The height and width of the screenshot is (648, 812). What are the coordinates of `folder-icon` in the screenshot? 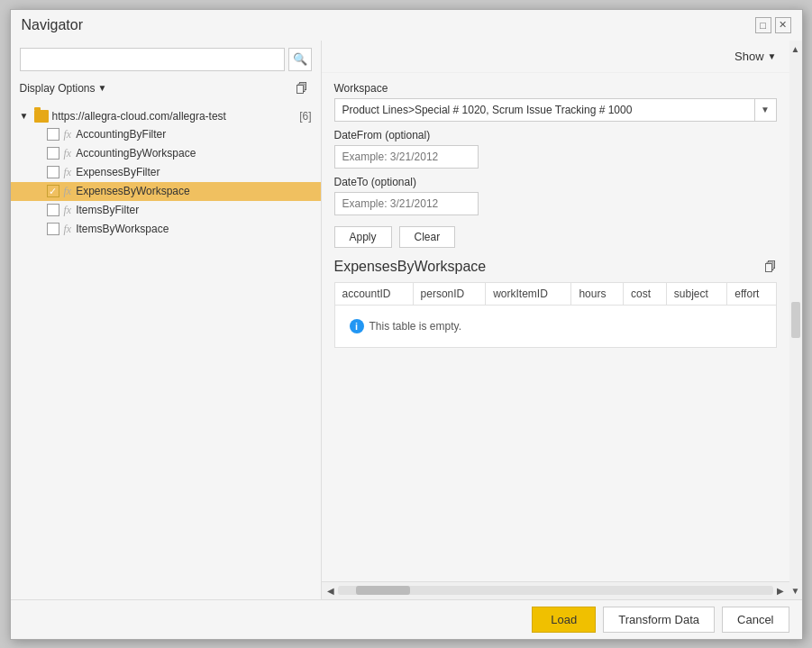 It's located at (41, 116).